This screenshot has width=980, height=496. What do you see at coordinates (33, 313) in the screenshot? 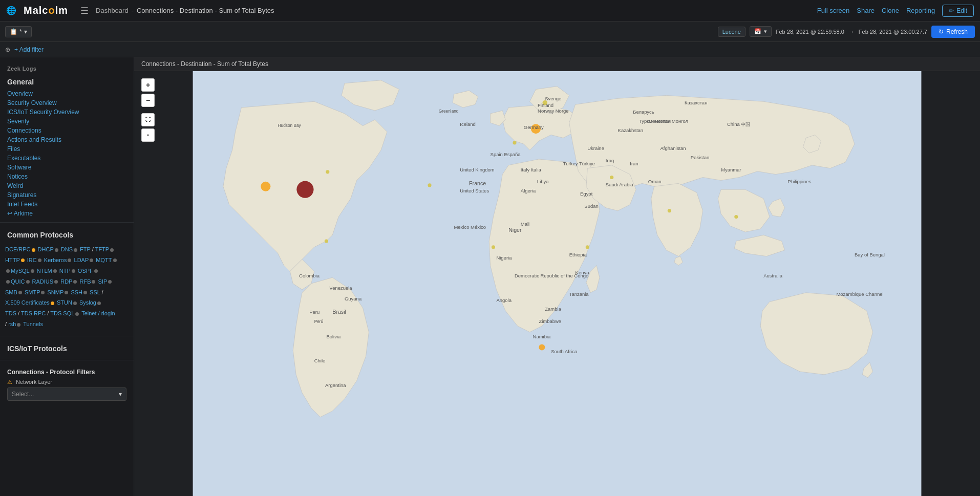
I see `protocol-tds-rpc: TDS RPC` at bounding box center [33, 313].